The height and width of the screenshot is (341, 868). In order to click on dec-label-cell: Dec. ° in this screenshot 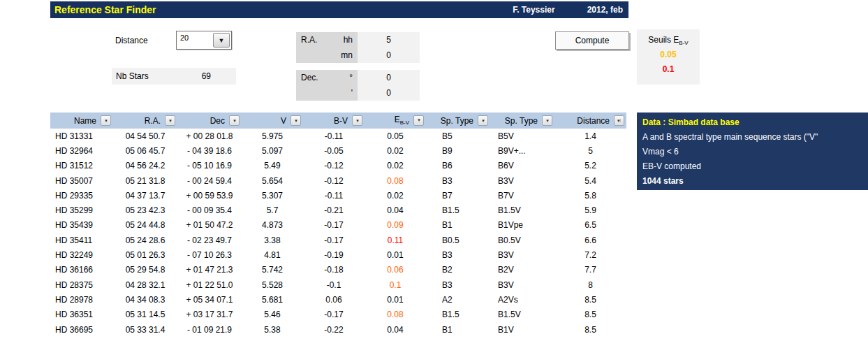, I will do `click(327, 78)`.